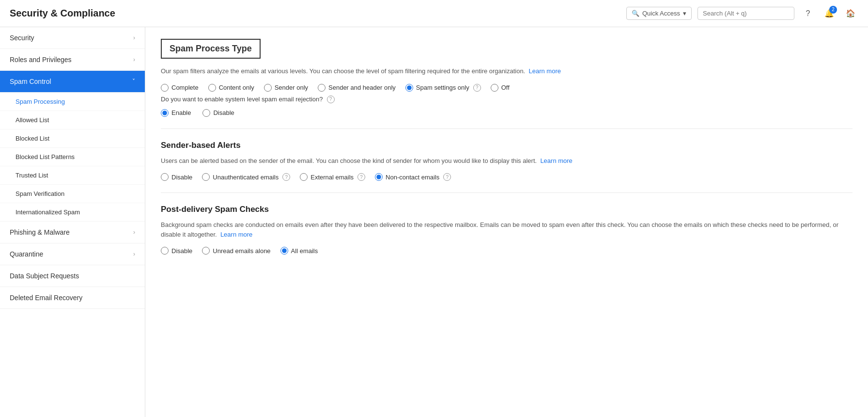 Image resolution: width=868 pixels, height=417 pixels. What do you see at coordinates (73, 254) in the screenshot?
I see `sidebar-item-quarantine: Quarantine ›` at bounding box center [73, 254].